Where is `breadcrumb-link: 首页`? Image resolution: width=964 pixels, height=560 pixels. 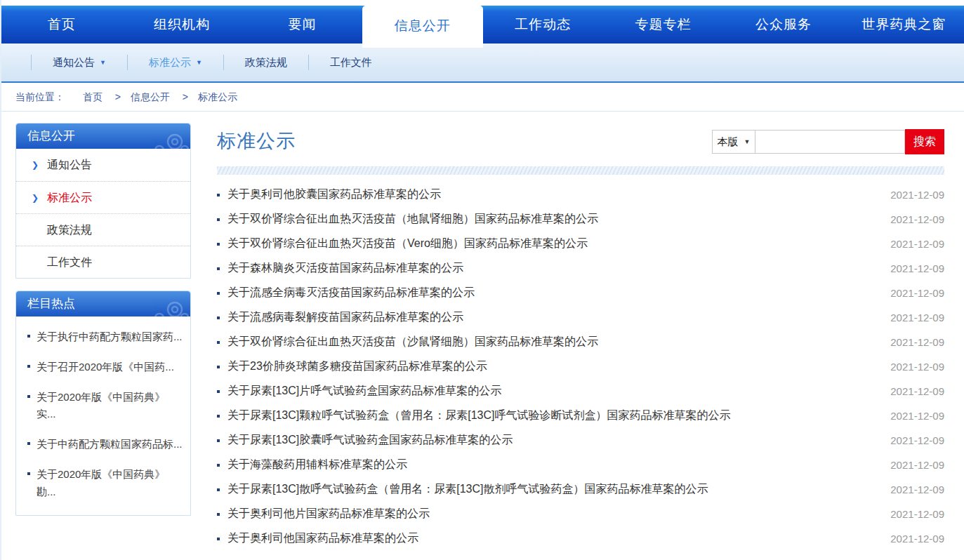 breadcrumb-link: 首页 is located at coordinates (93, 97).